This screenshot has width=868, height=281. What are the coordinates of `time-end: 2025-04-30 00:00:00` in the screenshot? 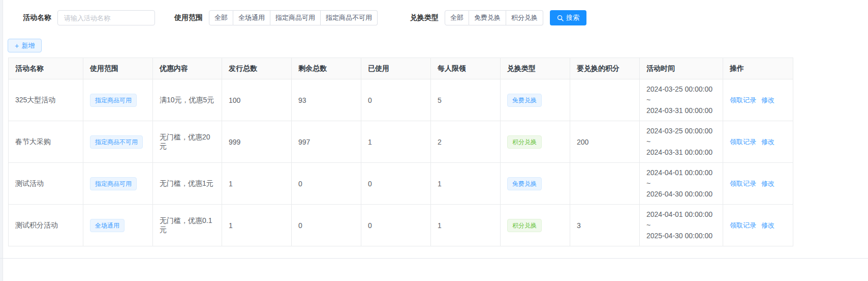 It's located at (681, 236).